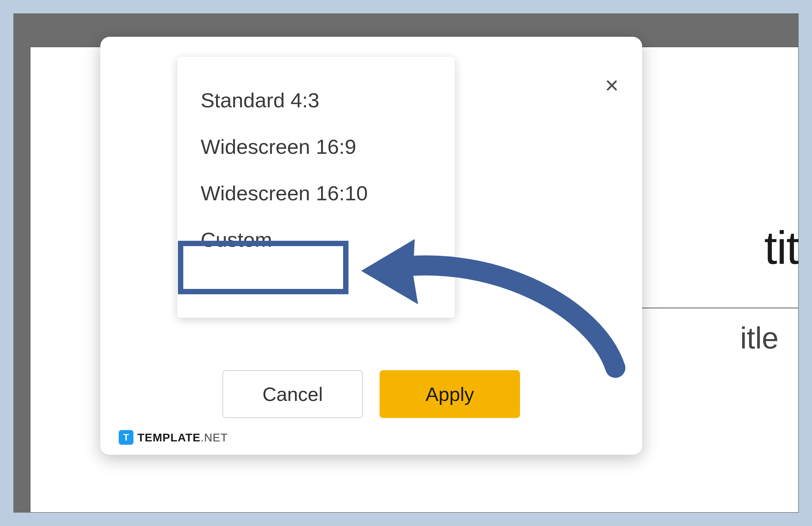 The image size is (812, 526). Describe the element at coordinates (173, 437) in the screenshot. I see `watermark: T TEMPLATE.NET` at that location.